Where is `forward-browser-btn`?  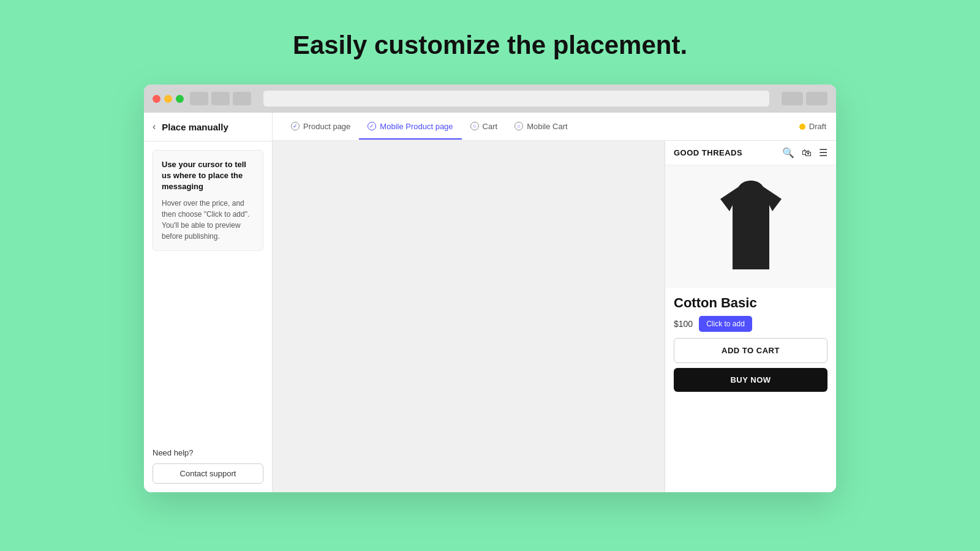
forward-browser-btn is located at coordinates (221, 99).